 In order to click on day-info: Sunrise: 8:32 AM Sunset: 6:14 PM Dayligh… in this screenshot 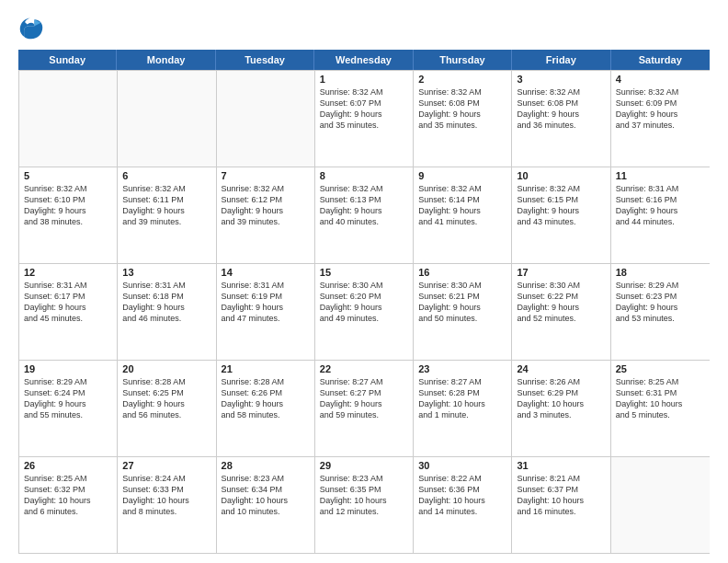, I will do `click(462, 206)`.